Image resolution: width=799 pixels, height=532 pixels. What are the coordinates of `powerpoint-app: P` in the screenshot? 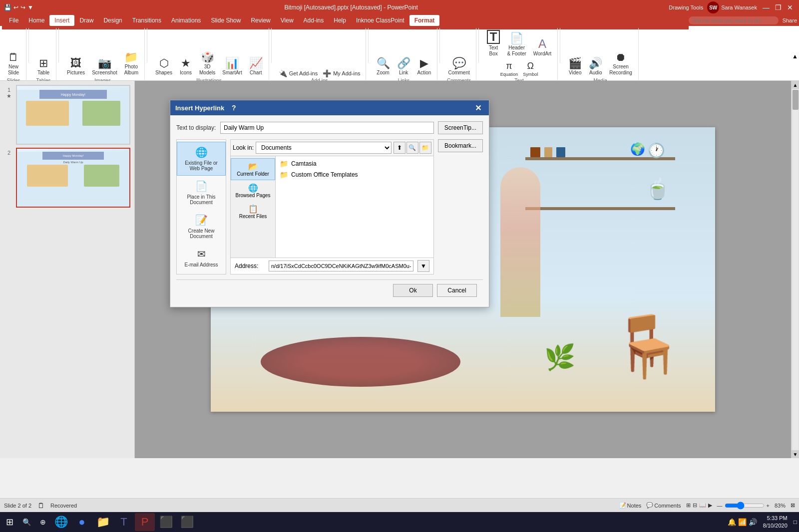 It's located at (145, 522).